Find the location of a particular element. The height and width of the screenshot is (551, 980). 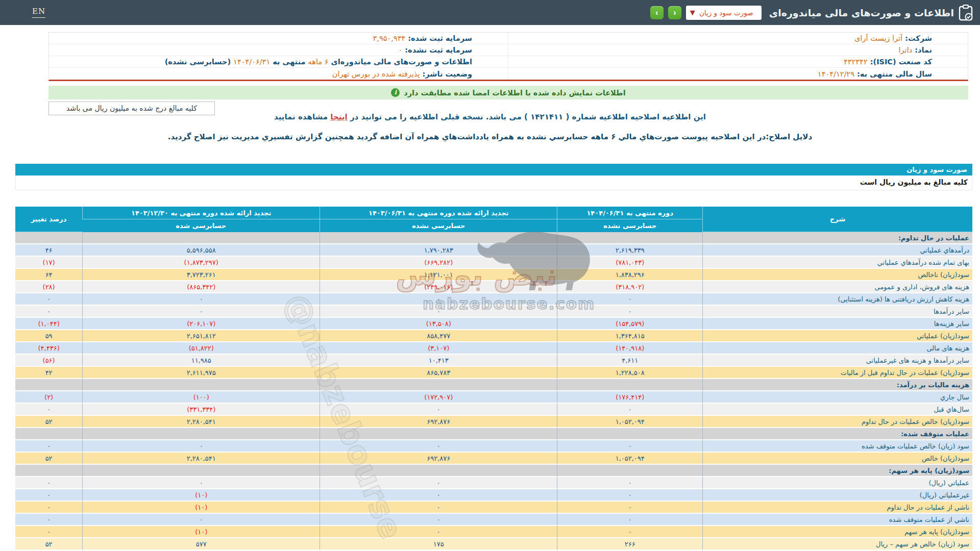

cell-value: ۲,۶۱۱,۹۷۵ is located at coordinates (201, 373).